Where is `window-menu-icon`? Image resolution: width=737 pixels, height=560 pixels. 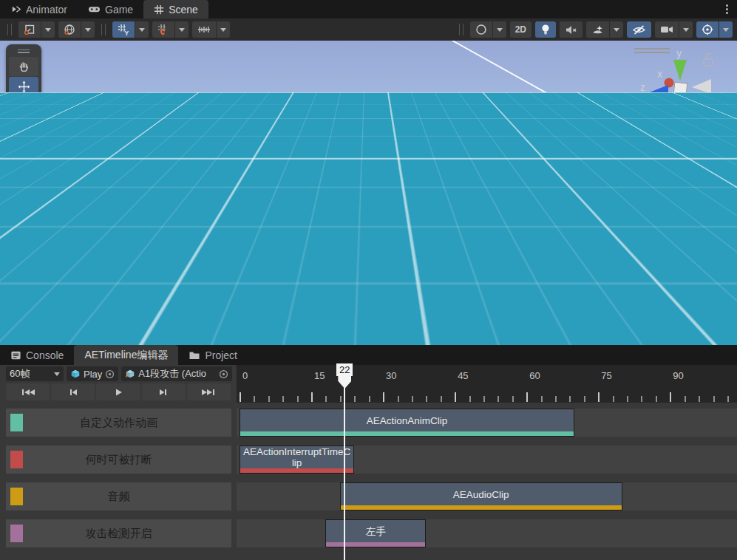 window-menu-icon is located at coordinates (727, 9).